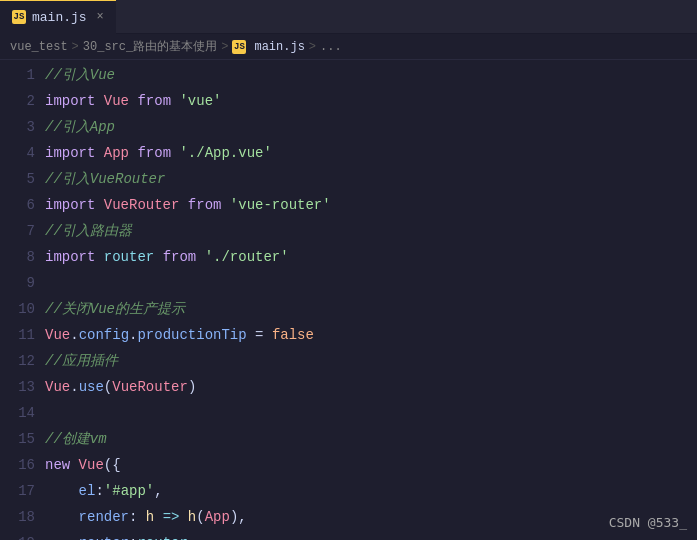  I want to click on breadcrumb-vue-test: vue_test, so click(39, 47).